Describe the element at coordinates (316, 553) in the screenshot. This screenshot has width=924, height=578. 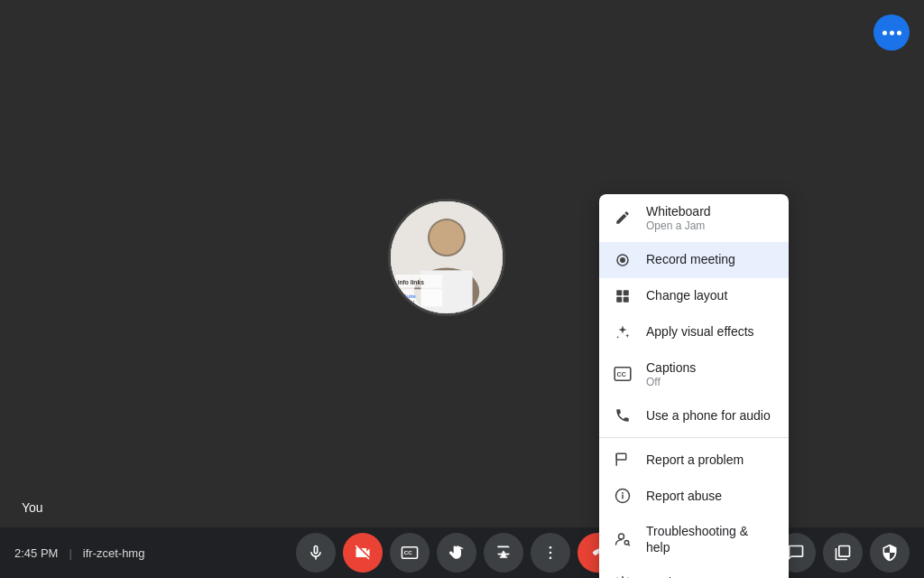
I see `mic-button` at that location.